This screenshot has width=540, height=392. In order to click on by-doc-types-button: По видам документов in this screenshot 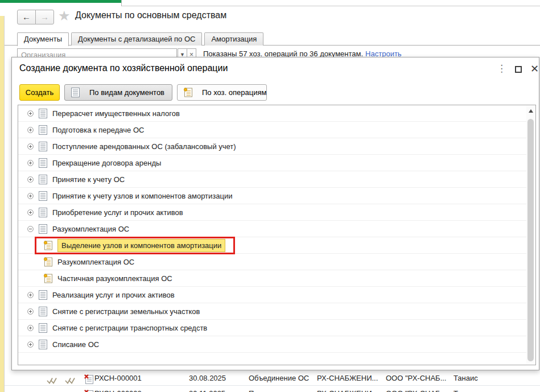, I will do `click(118, 92)`.